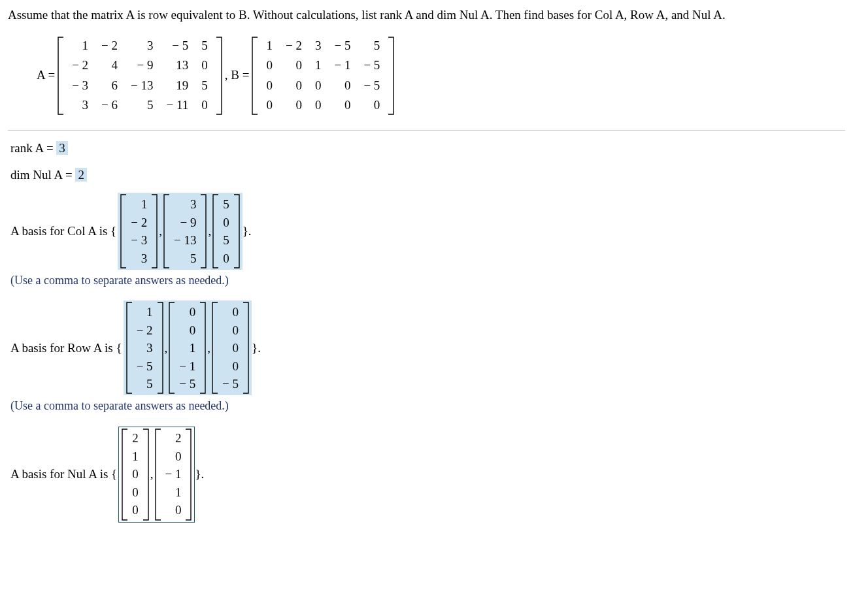  Describe the element at coordinates (67, 349) in the screenshot. I see `row-basis-label: A basis for Row A is {` at that location.